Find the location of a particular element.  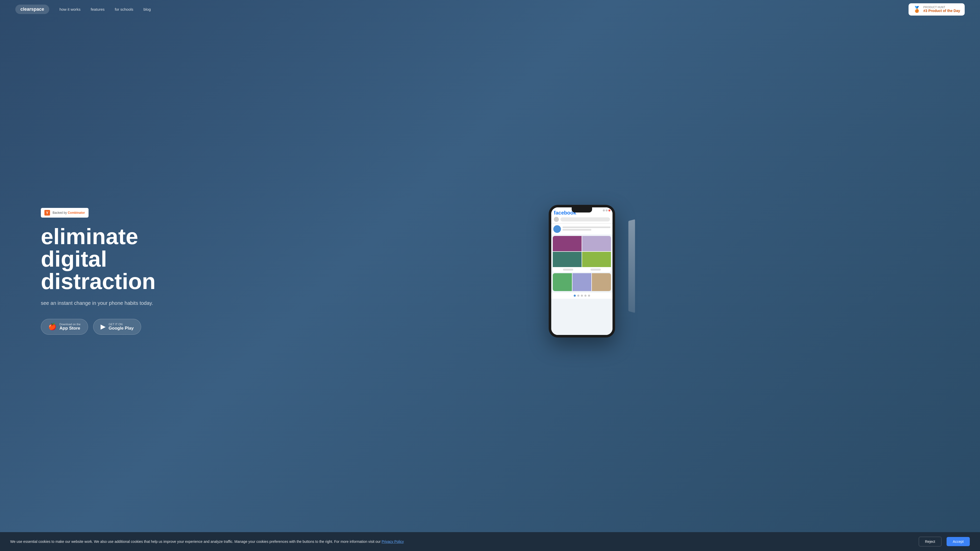

nav-links: how it works features for schools blog is located at coordinates (105, 10).